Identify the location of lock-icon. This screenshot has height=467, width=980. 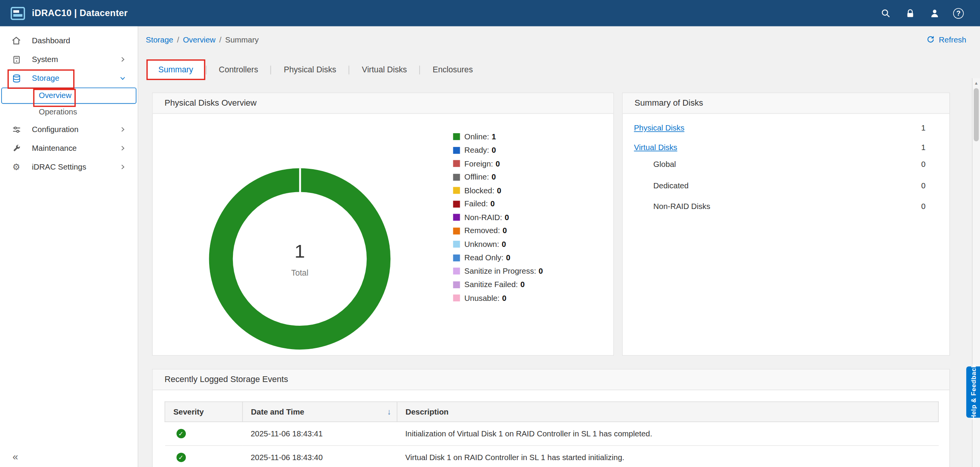
(910, 13).